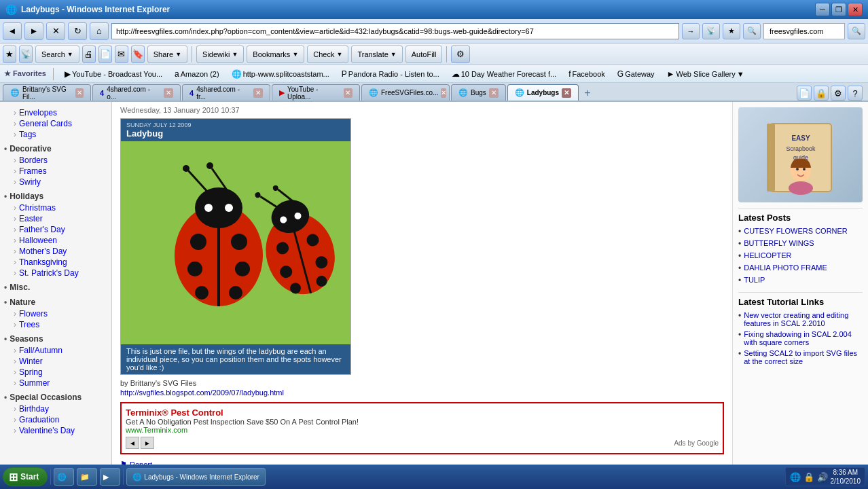 The image size is (868, 489). What do you see at coordinates (636, 74) in the screenshot?
I see `fav-gateway: G Gateway` at bounding box center [636, 74].